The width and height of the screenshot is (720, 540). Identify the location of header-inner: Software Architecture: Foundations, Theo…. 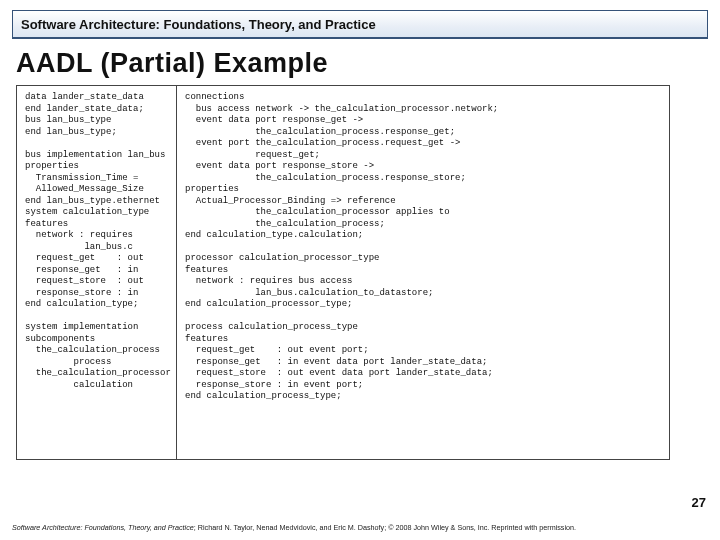
(360, 24).